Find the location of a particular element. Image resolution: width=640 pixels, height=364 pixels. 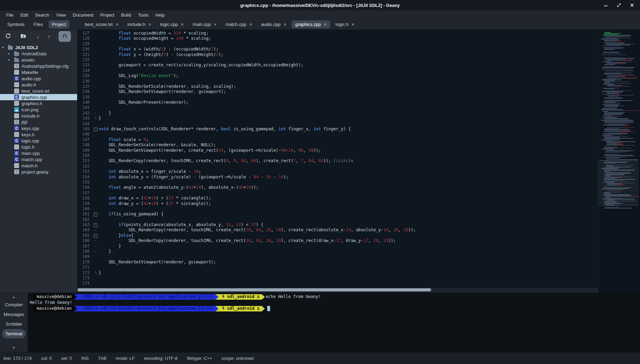

editor-tab-match.cpp: match.cpp× is located at coordinates (239, 24).